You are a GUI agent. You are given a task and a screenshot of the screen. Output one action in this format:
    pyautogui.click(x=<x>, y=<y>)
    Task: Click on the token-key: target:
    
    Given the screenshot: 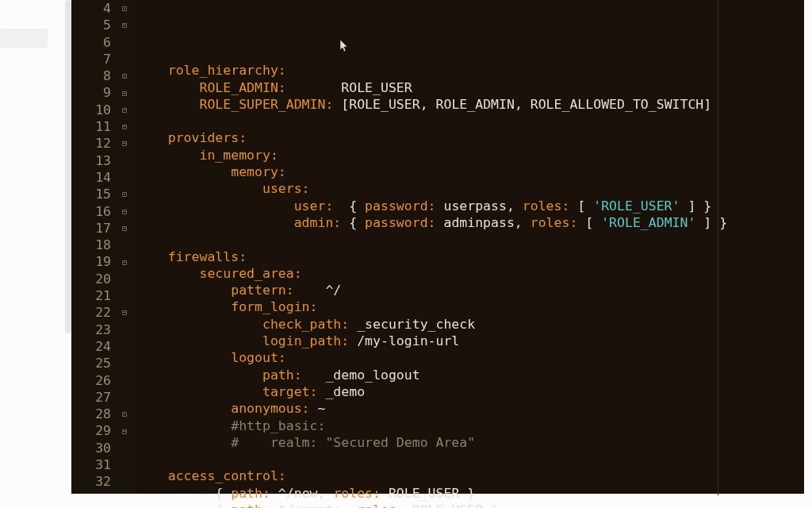 What is the action you would take?
    pyautogui.click(x=290, y=392)
    